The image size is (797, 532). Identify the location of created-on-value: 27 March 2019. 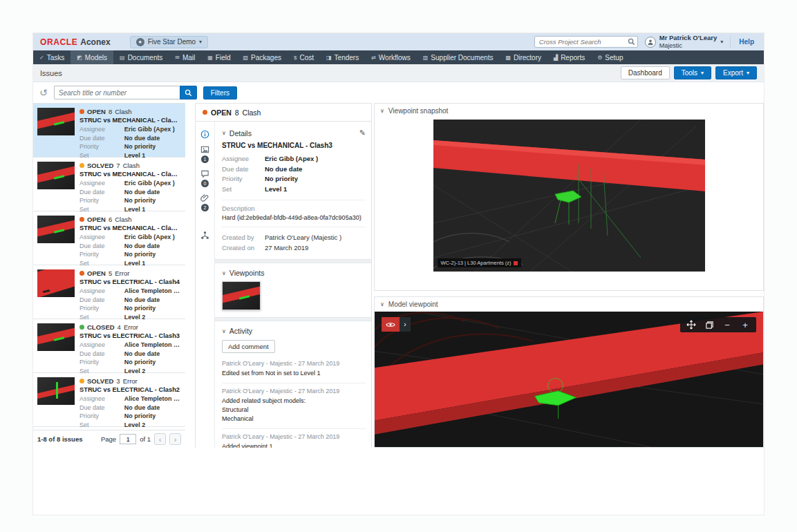
(286, 249).